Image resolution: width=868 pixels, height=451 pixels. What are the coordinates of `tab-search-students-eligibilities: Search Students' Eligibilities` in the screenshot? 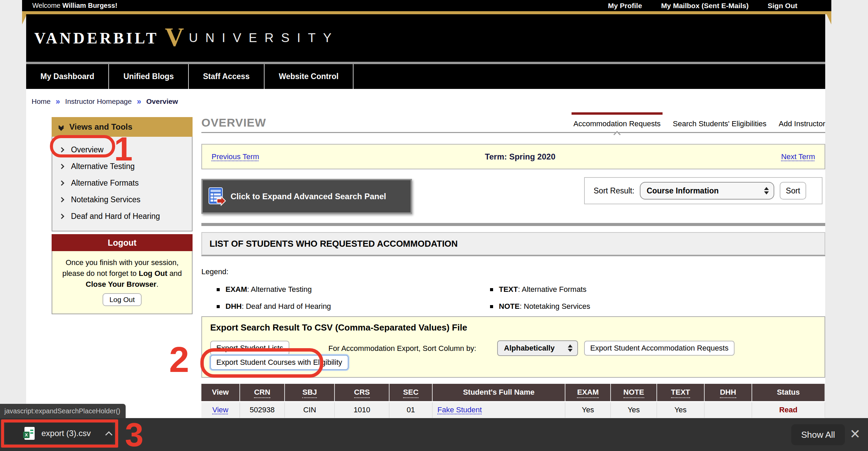 It's located at (720, 124).